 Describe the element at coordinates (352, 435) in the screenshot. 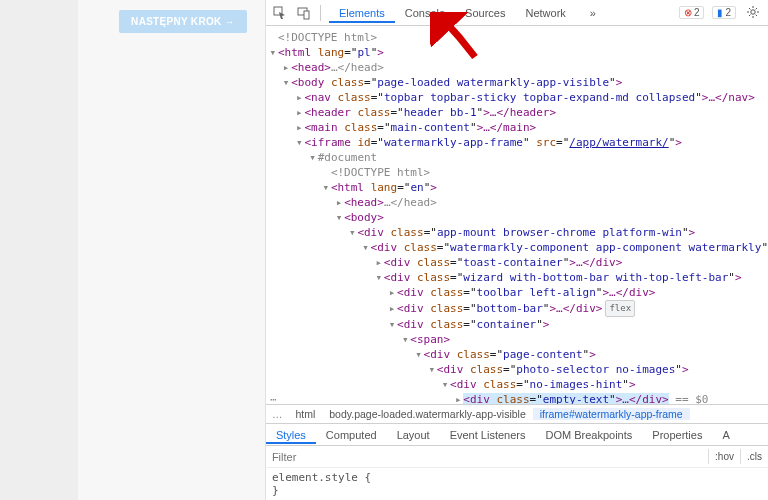

I see `stab-computed: Computed` at that location.